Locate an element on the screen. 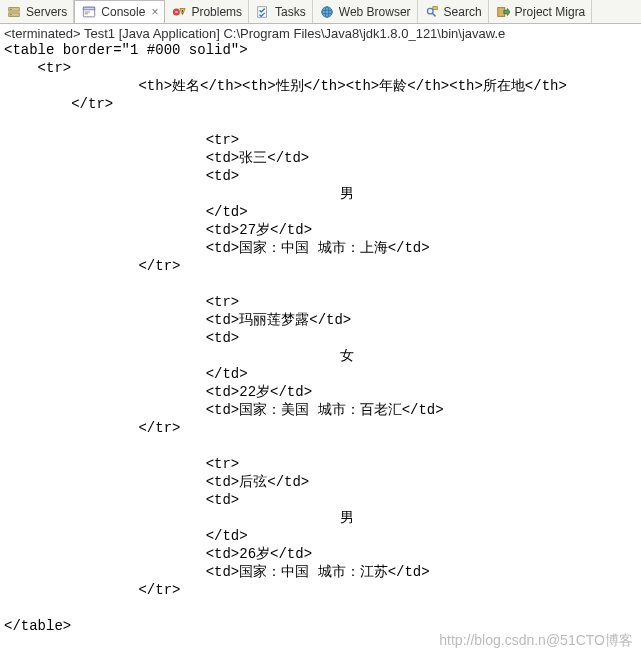 The height and width of the screenshot is (656, 641). project-migration-icon is located at coordinates (503, 12).